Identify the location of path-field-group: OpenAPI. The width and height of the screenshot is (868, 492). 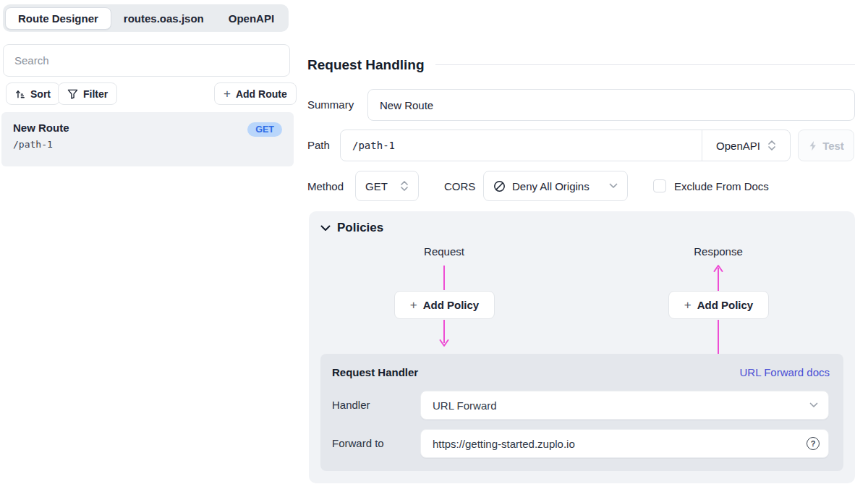
(566, 145).